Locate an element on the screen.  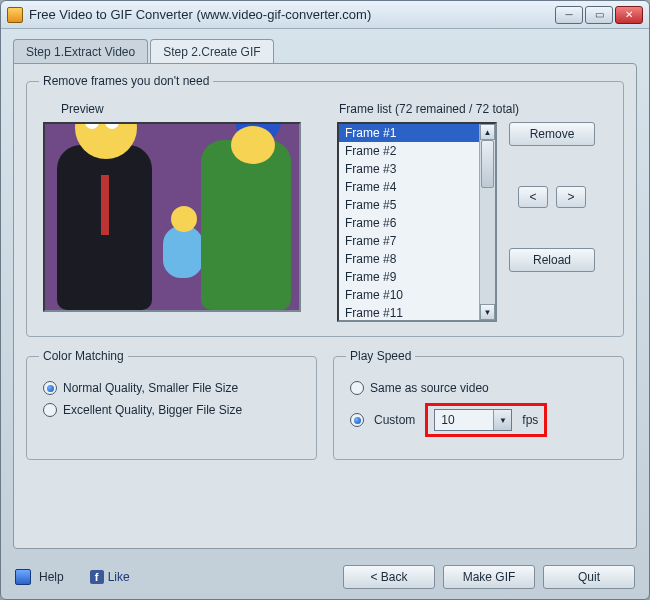
fps-value: 10 is located at coordinates (464, 420).